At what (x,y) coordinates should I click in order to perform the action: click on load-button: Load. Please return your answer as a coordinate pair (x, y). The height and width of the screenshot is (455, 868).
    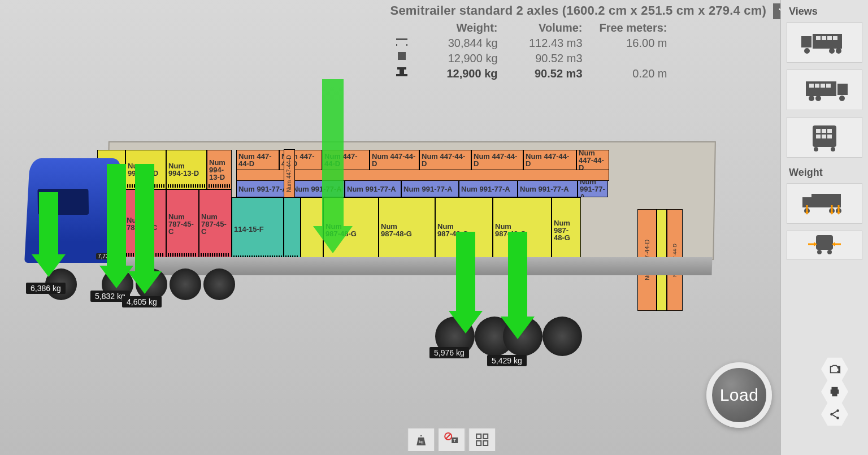
    Looking at the image, I should click on (739, 395).